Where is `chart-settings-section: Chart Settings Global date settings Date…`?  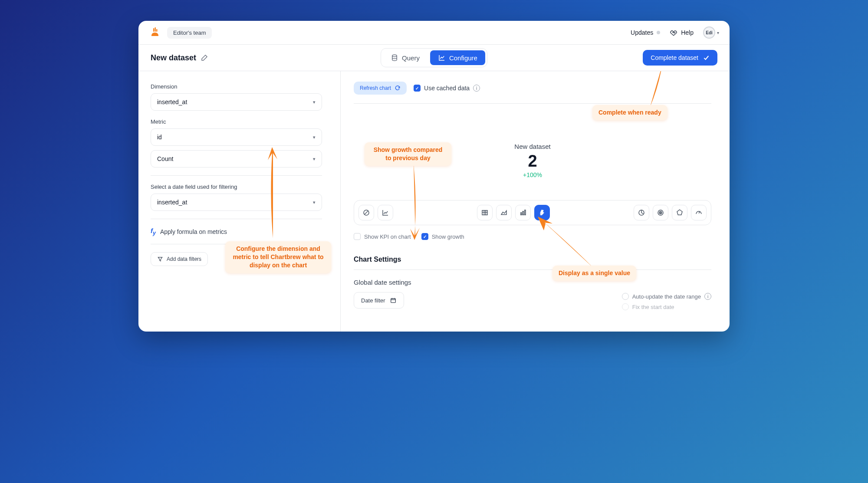
chart-settings-section: Chart Settings Global date settings Date… is located at coordinates (533, 283).